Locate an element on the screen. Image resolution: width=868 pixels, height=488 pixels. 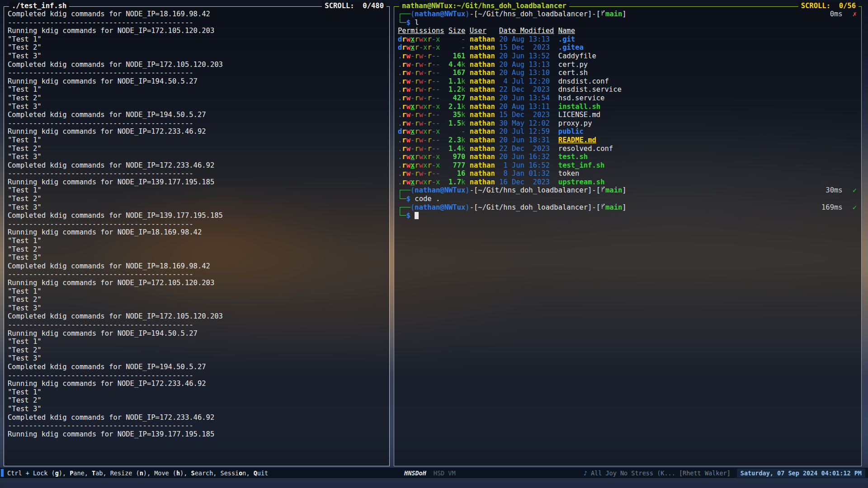
status-right: ♪All Joy No Stress (K... [Rhett Walker] … is located at coordinates (726, 473).